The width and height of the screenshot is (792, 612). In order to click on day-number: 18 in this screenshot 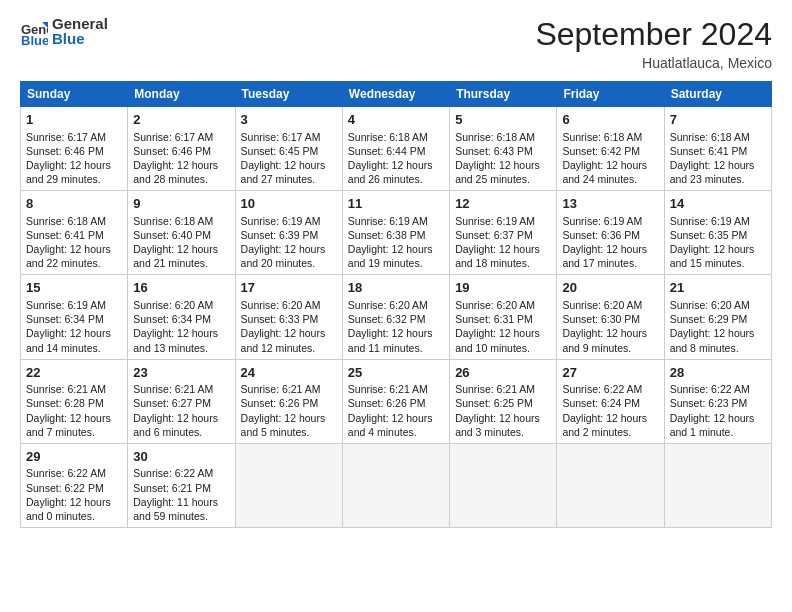, I will do `click(396, 288)`.